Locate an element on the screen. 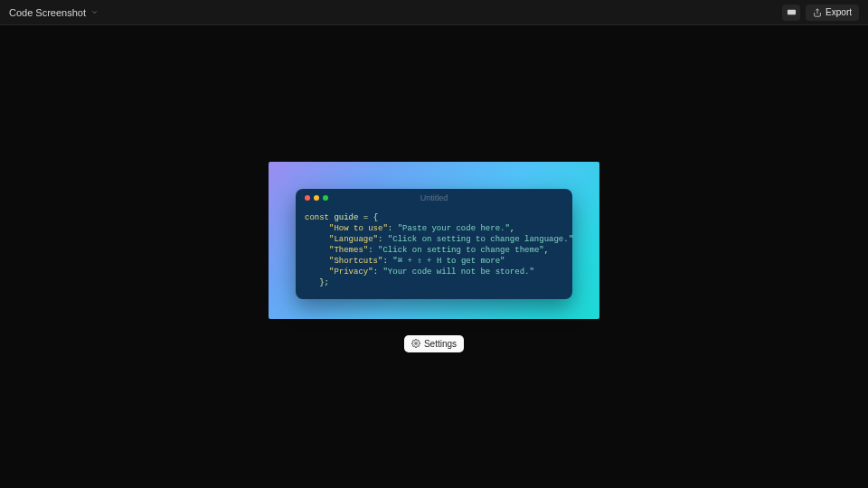 Image resolution: width=868 pixels, height=488 pixels. code-window: Untitled const guide = { "How to use": "… is located at coordinates (434, 244).